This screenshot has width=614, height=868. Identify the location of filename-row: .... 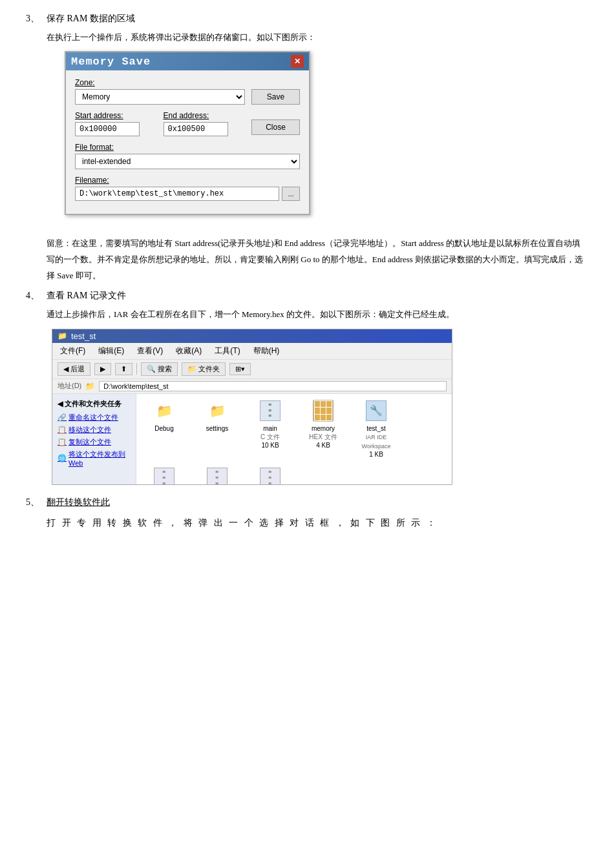
(187, 194).